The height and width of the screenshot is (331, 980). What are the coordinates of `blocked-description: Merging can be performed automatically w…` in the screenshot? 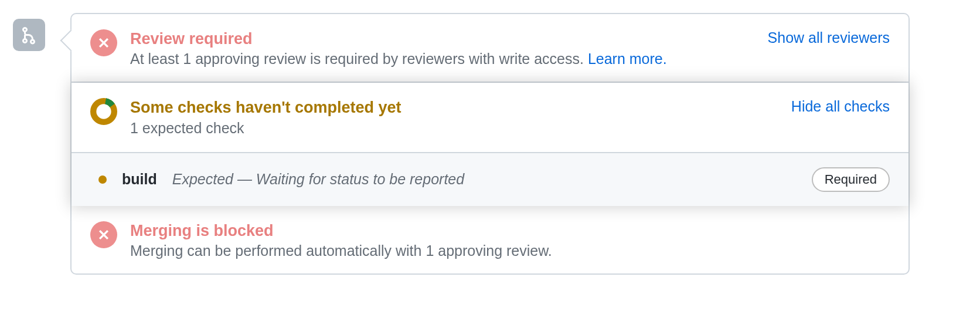 It's located at (510, 251).